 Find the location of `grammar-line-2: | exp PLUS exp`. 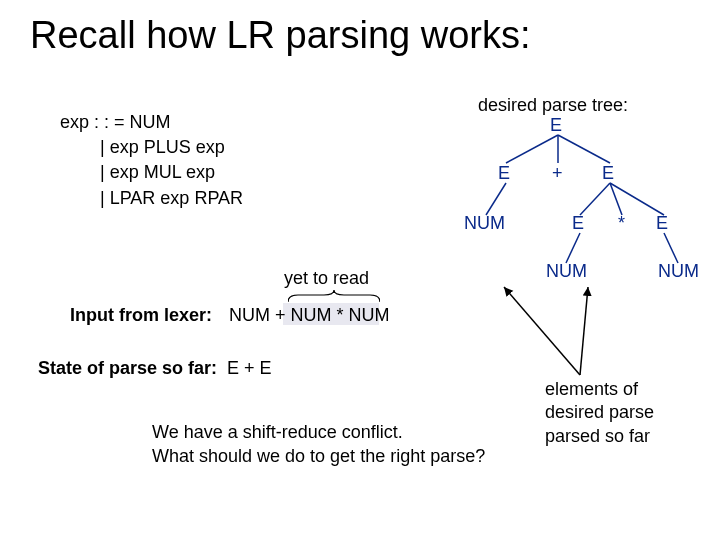

grammar-line-2: | exp PLUS exp is located at coordinates (172, 148).